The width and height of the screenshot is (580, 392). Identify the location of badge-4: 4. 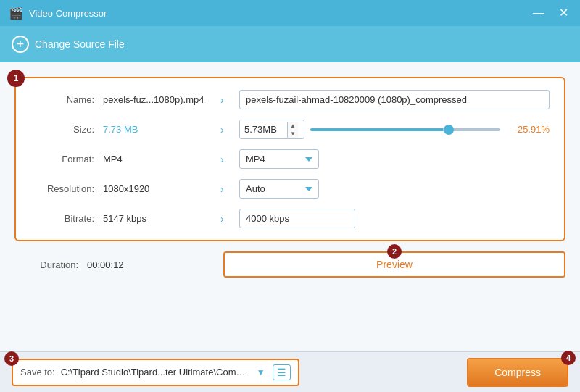
(568, 358).